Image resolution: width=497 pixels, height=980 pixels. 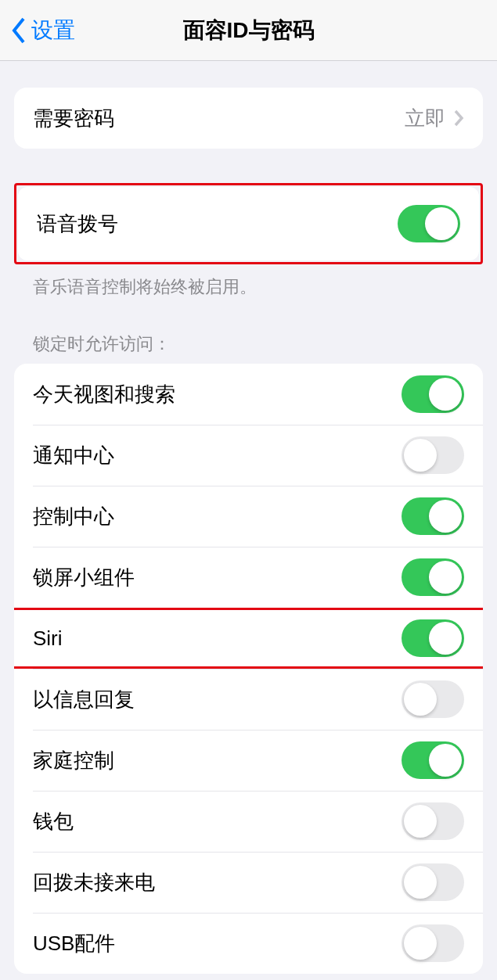 What do you see at coordinates (249, 882) in the screenshot?
I see `lock-access-row: 回拨未接来电` at bounding box center [249, 882].